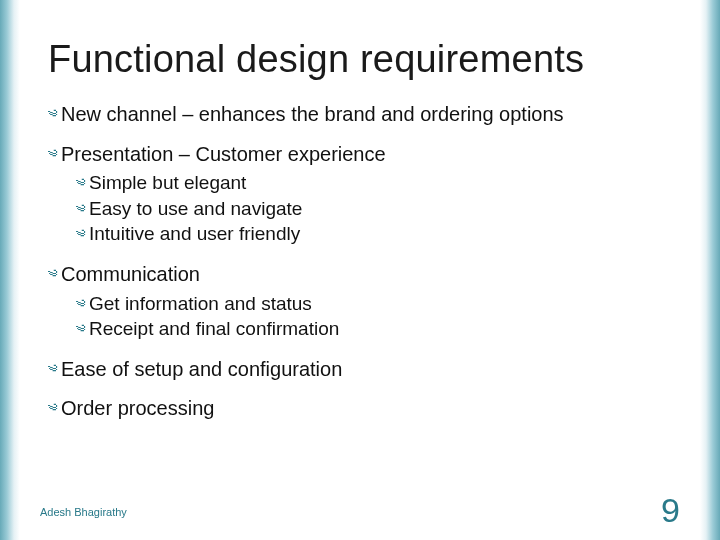 Image resolution: width=720 pixels, height=540 pixels. Describe the element at coordinates (360, 370) in the screenshot. I see `bullet-level1: ༄ Ease of setup and configuration` at that location.